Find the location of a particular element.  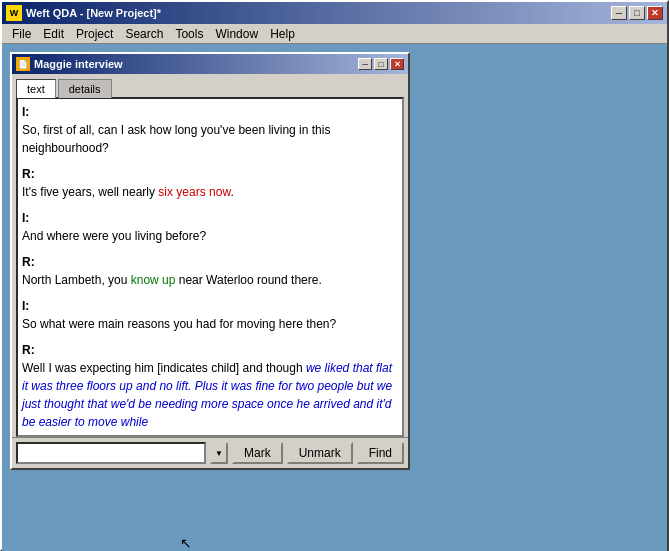

search-input is located at coordinates (111, 453).